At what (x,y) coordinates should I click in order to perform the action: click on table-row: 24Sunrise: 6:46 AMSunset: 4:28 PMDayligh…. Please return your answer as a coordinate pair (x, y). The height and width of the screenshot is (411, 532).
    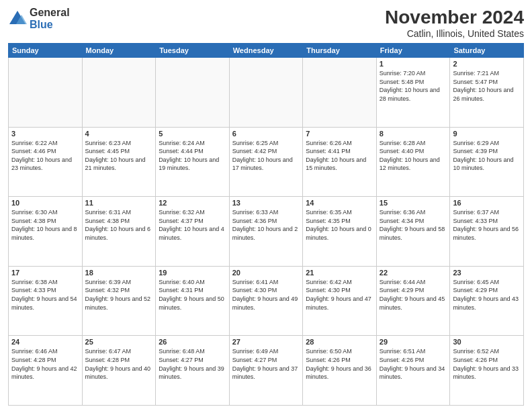
    Looking at the image, I should click on (46, 371).